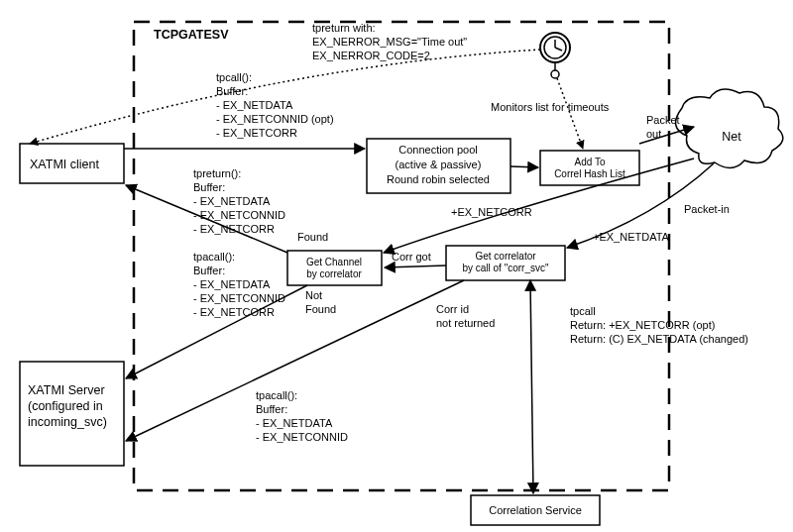 This screenshot has height=532, width=793. What do you see at coordinates (232, 284) in the screenshot?
I see `tpacall1-i1: - EX_NETDATA` at bounding box center [232, 284].